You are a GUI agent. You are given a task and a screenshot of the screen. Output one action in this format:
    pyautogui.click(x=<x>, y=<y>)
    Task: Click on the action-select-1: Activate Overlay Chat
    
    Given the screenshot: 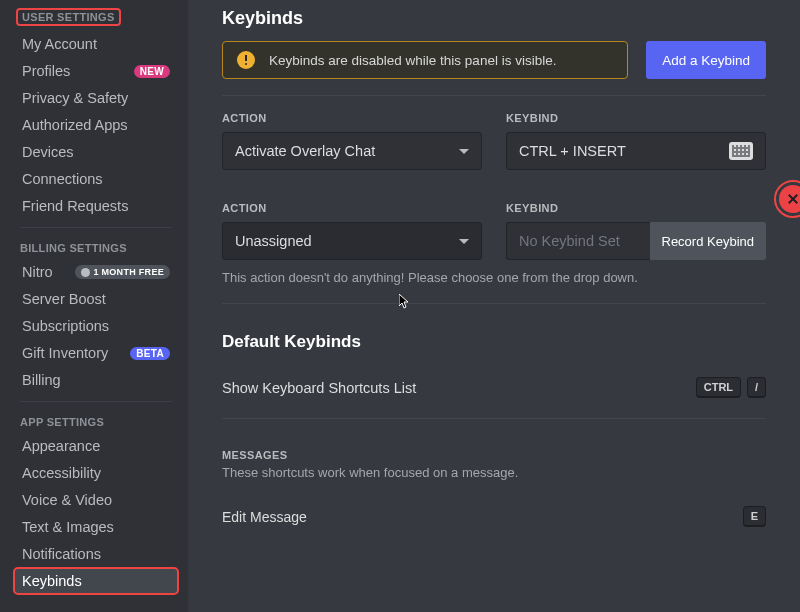 What is the action you would take?
    pyautogui.click(x=352, y=151)
    